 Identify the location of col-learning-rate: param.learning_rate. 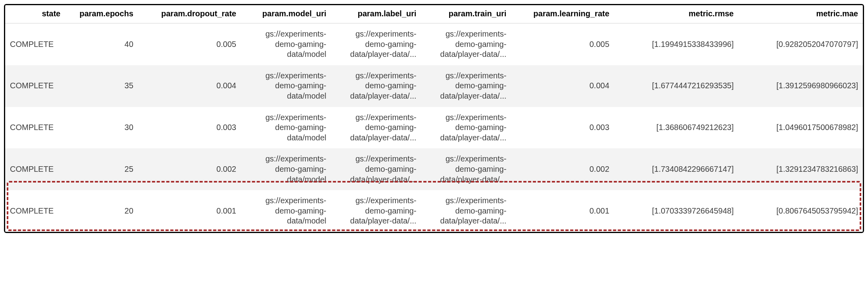
(562, 14).